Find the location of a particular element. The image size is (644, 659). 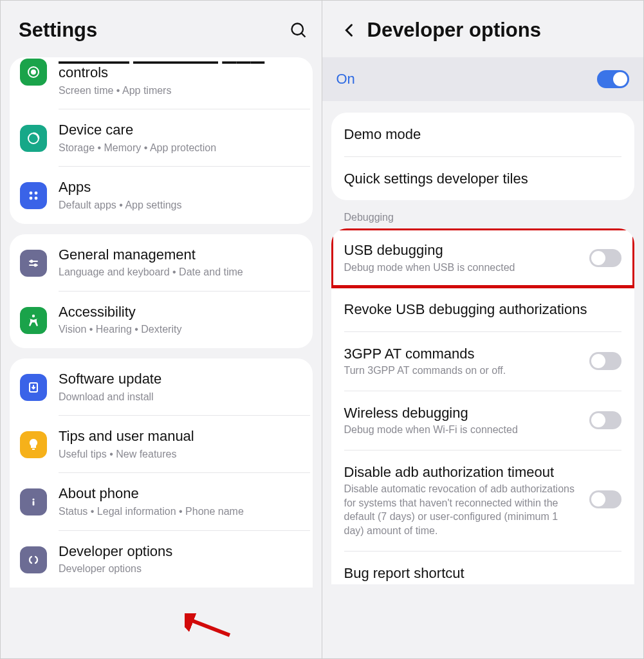

dev-item-3gpp: 3GPP AT commands Turn 3GPP AT commands o… is located at coordinates (483, 362).